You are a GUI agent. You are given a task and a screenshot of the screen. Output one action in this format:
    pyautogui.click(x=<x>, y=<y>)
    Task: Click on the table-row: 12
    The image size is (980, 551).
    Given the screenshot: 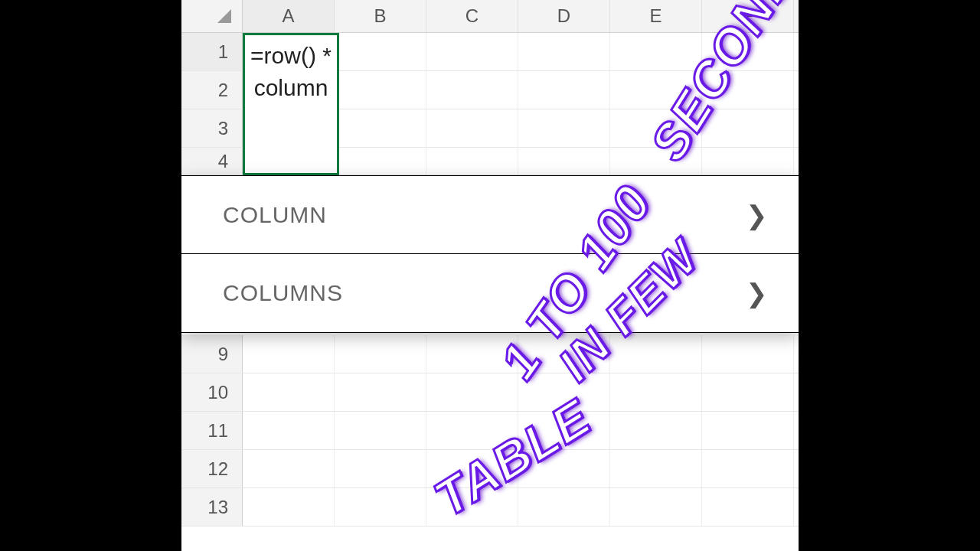 What is the action you would take?
    pyautogui.click(x=490, y=469)
    